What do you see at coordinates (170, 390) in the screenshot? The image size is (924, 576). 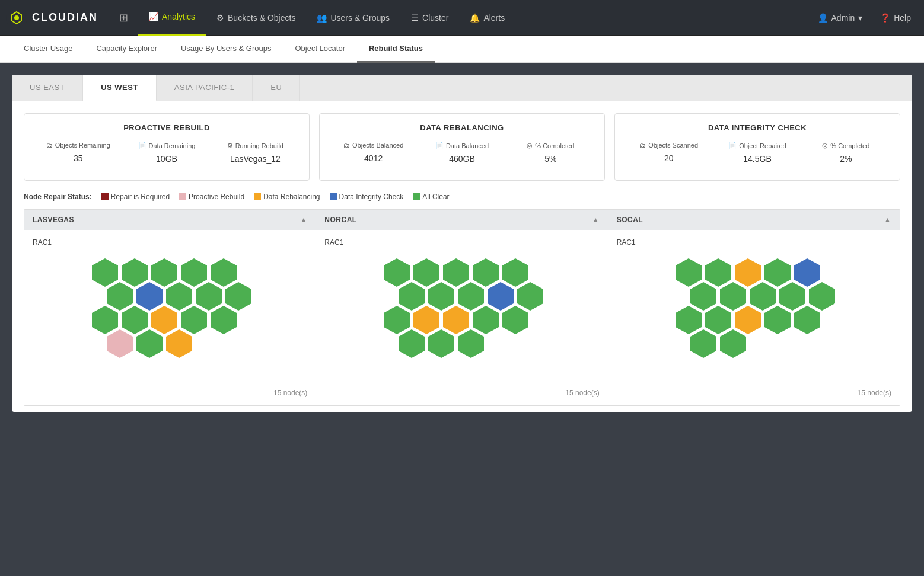 I see `lasvegas-node-count: 15 node(s)` at bounding box center [170, 390].